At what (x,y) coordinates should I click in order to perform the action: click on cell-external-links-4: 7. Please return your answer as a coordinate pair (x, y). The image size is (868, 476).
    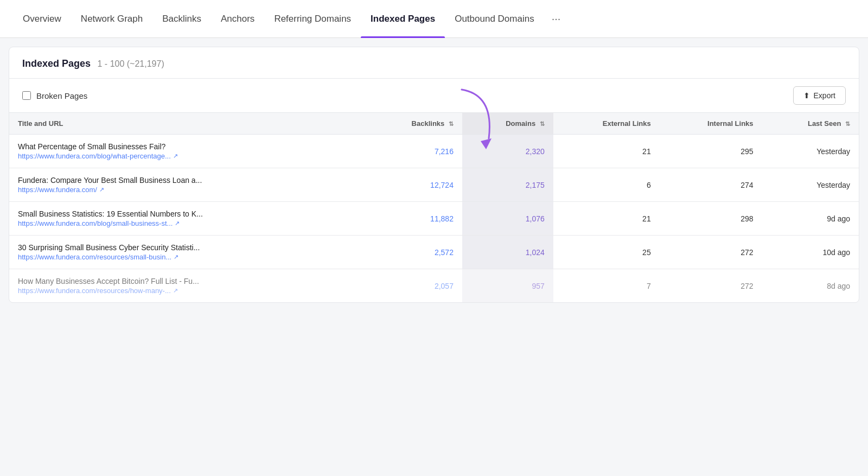
    Looking at the image, I should click on (607, 286).